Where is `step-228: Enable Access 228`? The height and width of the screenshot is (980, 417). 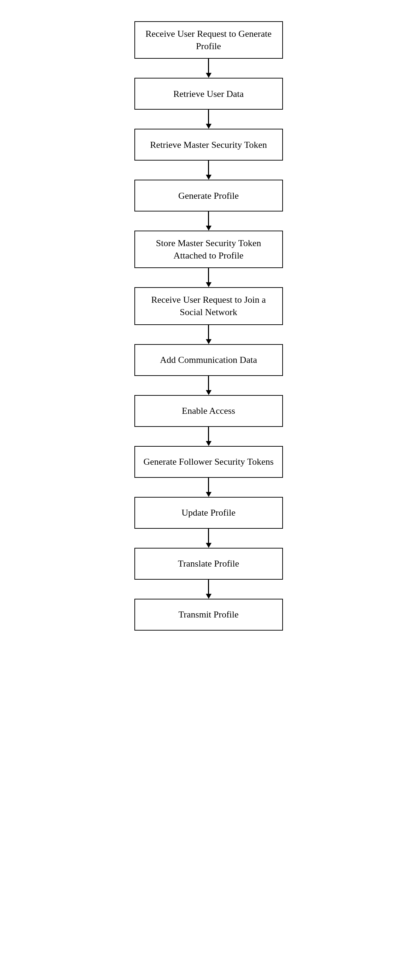 step-228: Enable Access 228 is located at coordinates (208, 411).